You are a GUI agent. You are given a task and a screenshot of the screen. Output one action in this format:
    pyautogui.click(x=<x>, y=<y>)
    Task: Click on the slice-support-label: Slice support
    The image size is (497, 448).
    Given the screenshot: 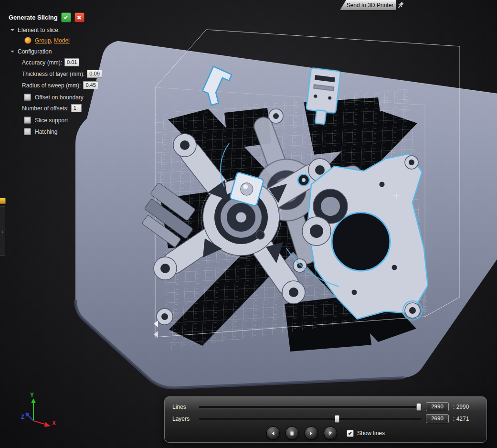 What is the action you would take?
    pyautogui.click(x=52, y=120)
    